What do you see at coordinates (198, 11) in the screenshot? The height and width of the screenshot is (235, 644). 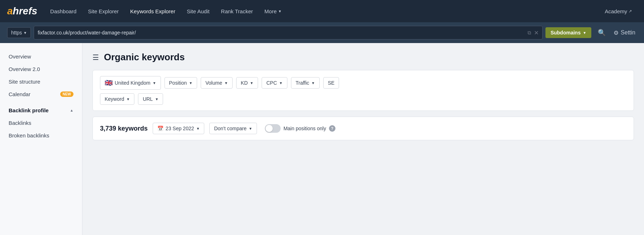 I see `nav-item-site-audit: Site Audit` at bounding box center [198, 11].